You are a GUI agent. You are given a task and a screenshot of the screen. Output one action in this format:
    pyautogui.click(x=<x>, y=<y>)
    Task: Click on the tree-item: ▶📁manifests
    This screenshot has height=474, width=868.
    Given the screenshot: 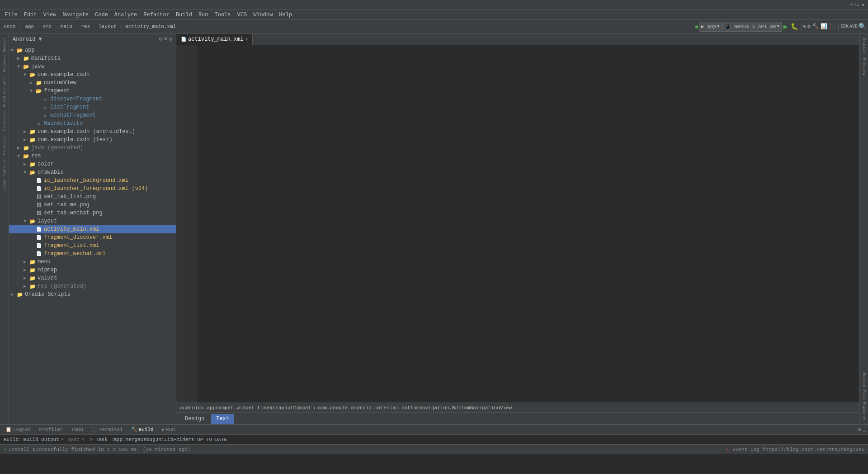 What is the action you would take?
    pyautogui.click(x=92, y=58)
    